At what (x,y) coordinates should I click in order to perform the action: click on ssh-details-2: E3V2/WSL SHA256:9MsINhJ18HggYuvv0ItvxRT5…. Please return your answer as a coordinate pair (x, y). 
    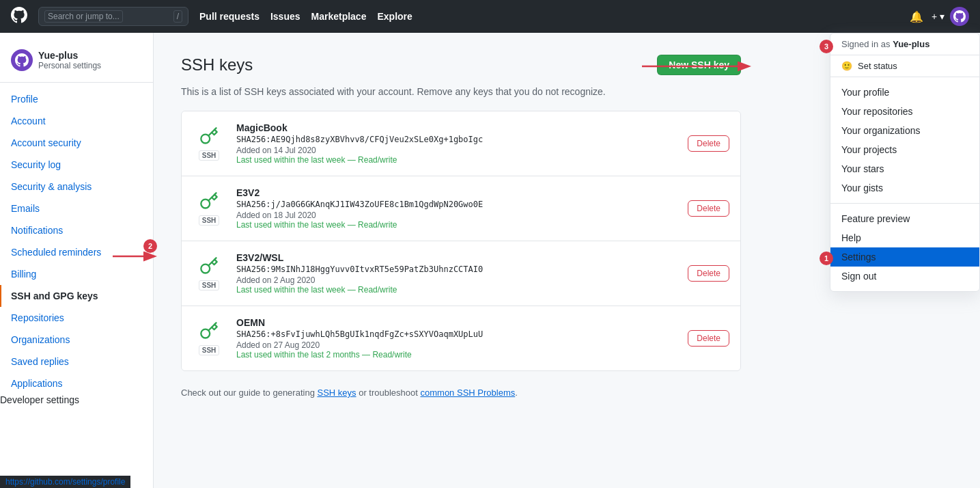
    Looking at the image, I should click on (462, 273).